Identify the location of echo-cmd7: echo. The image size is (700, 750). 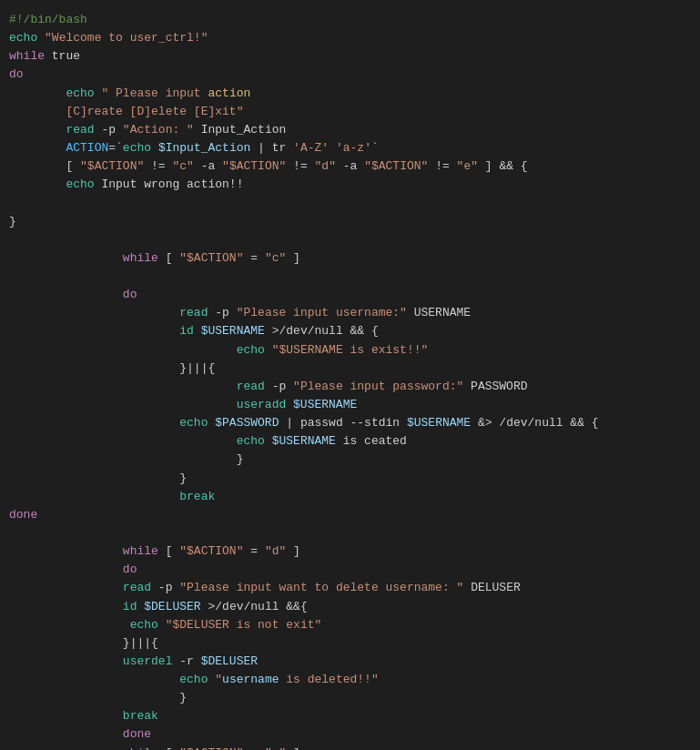
(251, 441).